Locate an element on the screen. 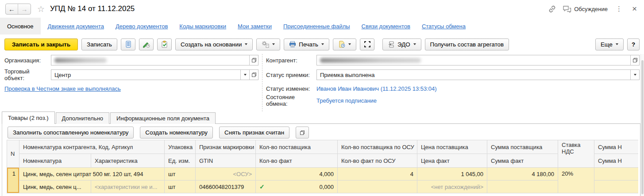  col-header-qty-fact: Кол-во факт is located at coordinates (297, 161).